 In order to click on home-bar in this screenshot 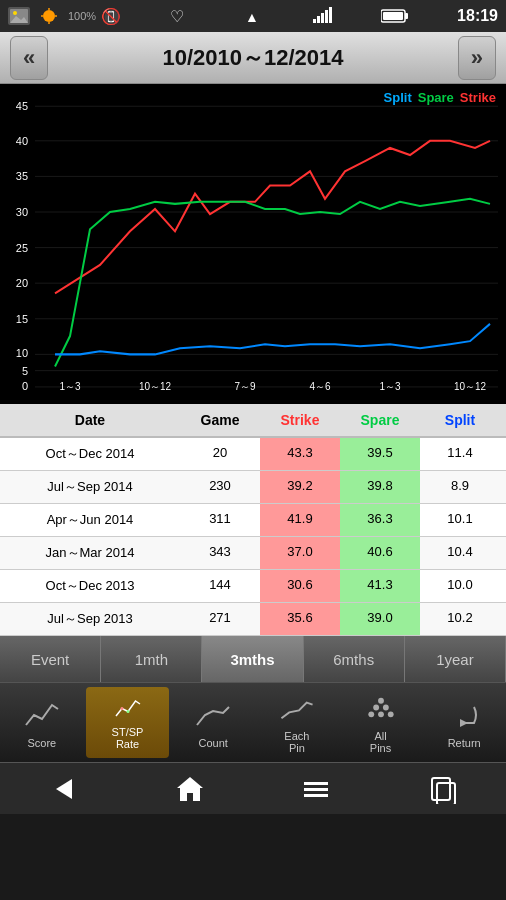, I will do `click(253, 788)`.